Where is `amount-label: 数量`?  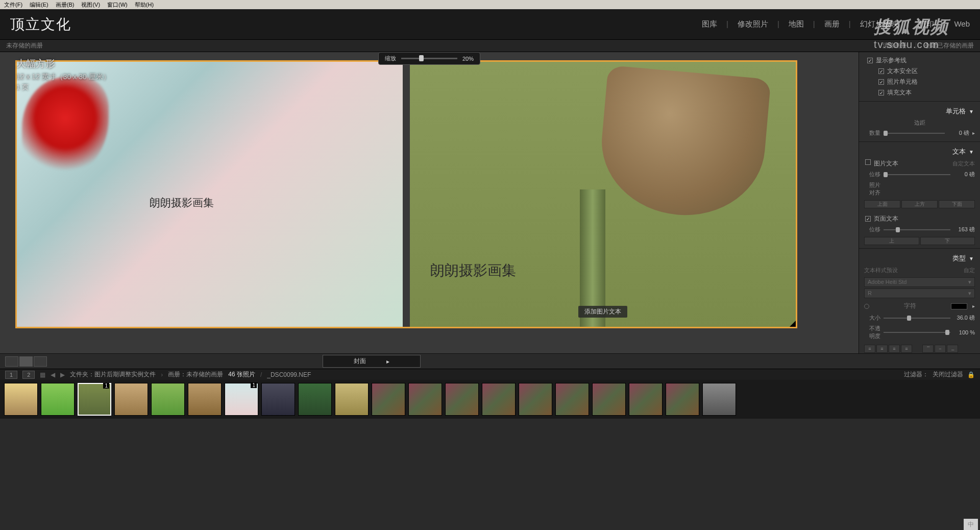 amount-label: 数量 is located at coordinates (872, 133).